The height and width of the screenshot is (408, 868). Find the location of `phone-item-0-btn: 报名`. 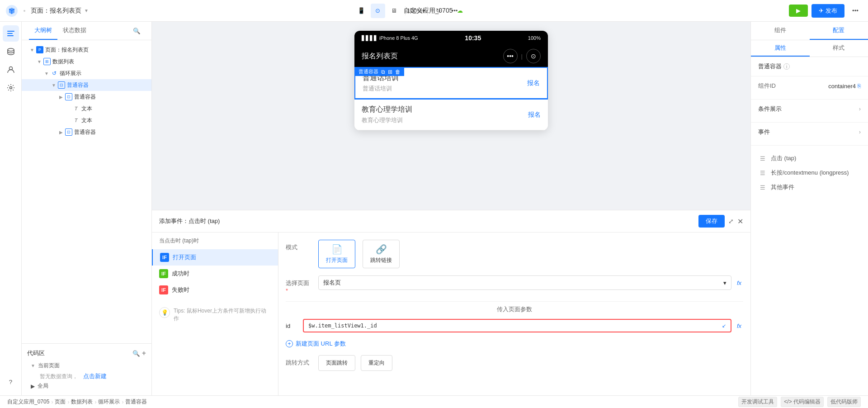

phone-item-0-btn: 报名 is located at coordinates (533, 83).